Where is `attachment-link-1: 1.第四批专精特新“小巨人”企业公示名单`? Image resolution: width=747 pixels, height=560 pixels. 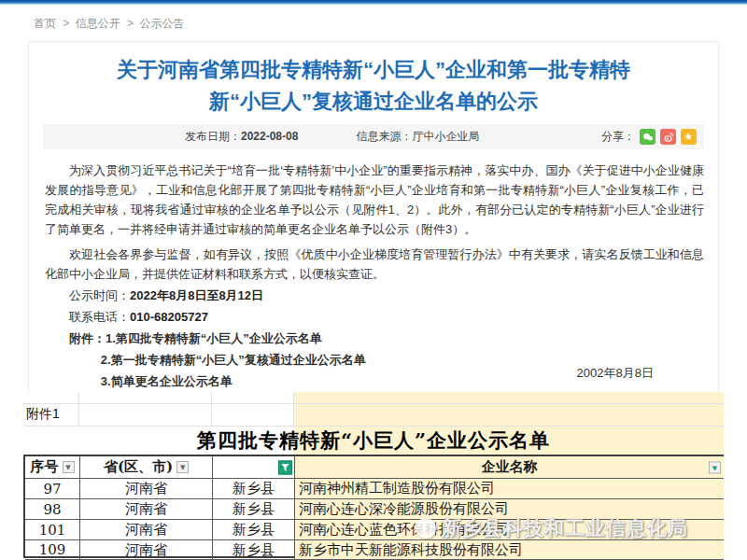
attachment-link-1: 1.第四批专精特新“小巨人”企业公示名单 is located at coordinates (214, 338).